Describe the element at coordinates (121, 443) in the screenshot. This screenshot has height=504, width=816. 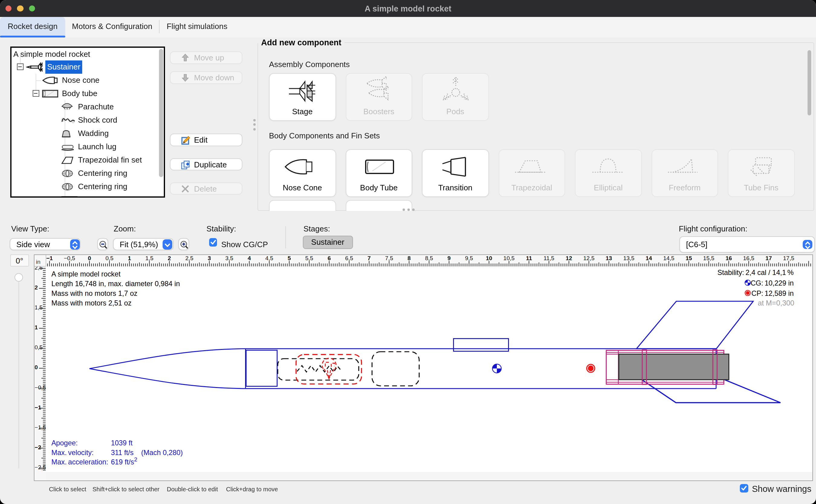
I see `svg-text: 1039 ft` at that location.